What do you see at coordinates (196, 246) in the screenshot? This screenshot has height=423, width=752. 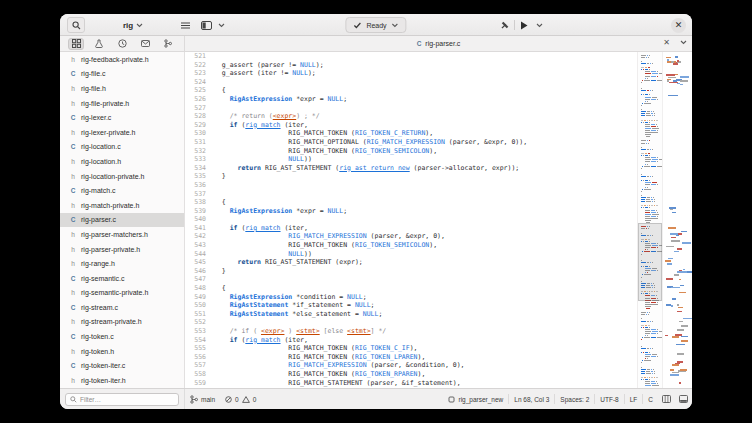 I see `line-number: 543` at bounding box center [196, 246].